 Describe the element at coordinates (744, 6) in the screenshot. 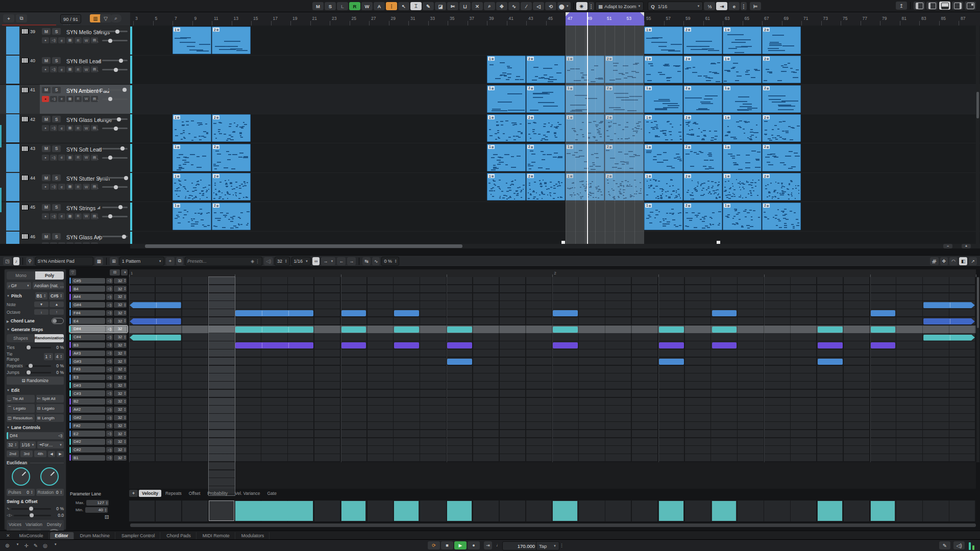

I see `quantize-menu-icon: ⋮` at that location.